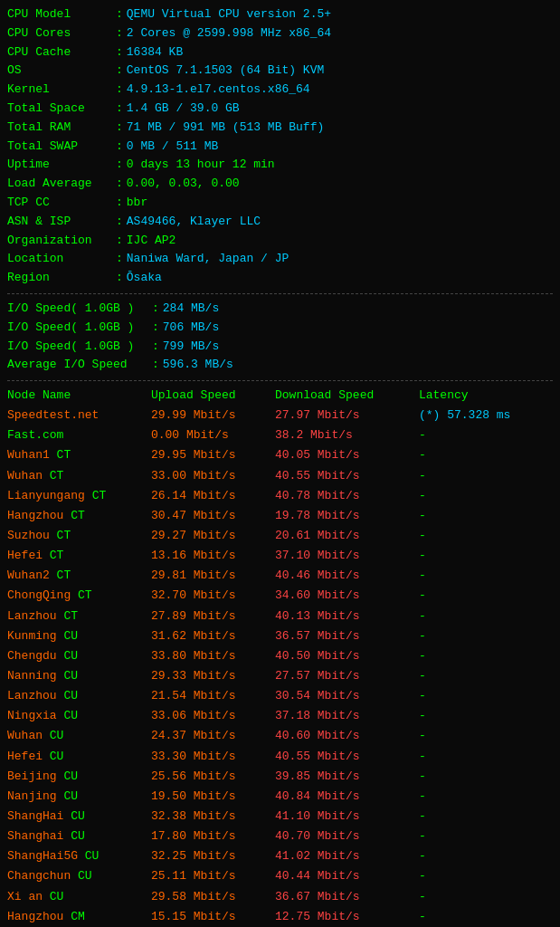  I want to click on node-name-cell: Chengdu CU, so click(80, 656).